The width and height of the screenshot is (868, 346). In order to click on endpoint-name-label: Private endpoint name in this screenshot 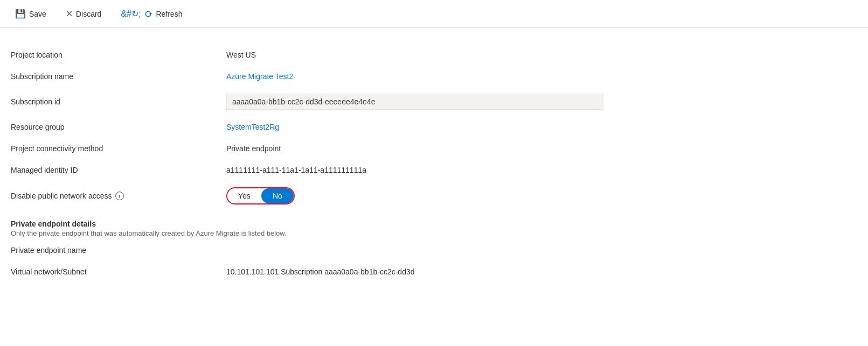, I will do `click(119, 250)`.